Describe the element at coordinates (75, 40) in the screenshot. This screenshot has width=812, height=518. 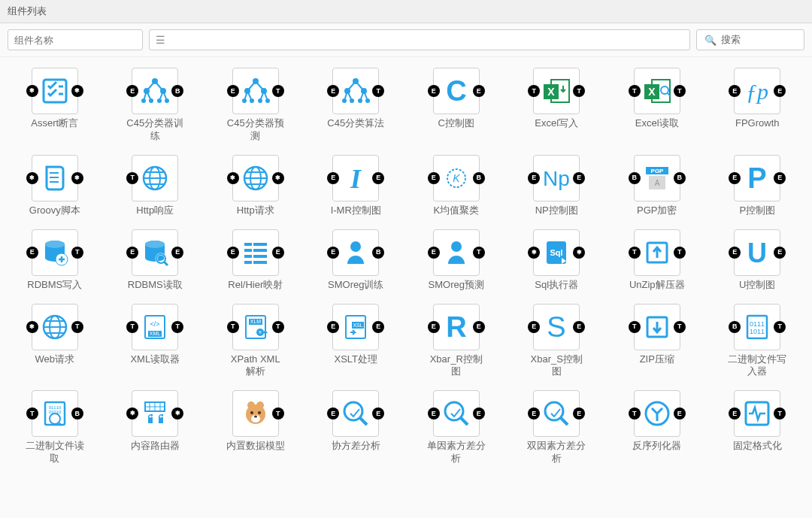
I see `component-name-input` at that location.